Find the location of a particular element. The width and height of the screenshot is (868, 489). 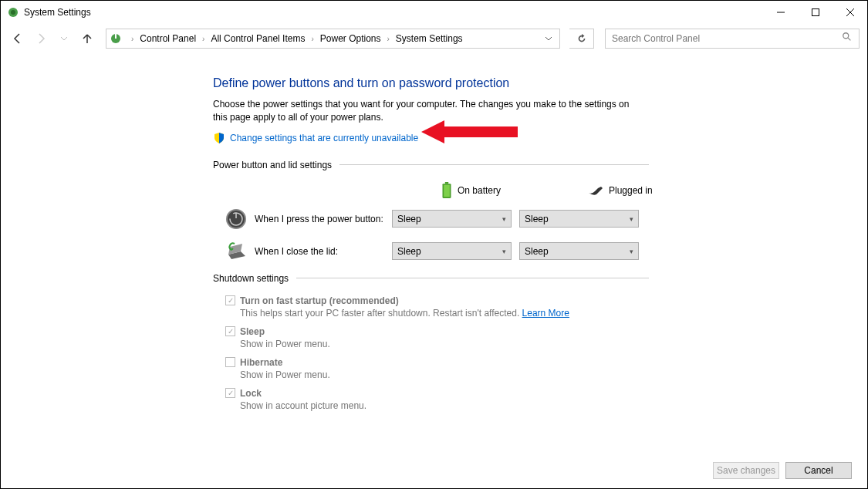

refresh-button is located at coordinates (582, 39).